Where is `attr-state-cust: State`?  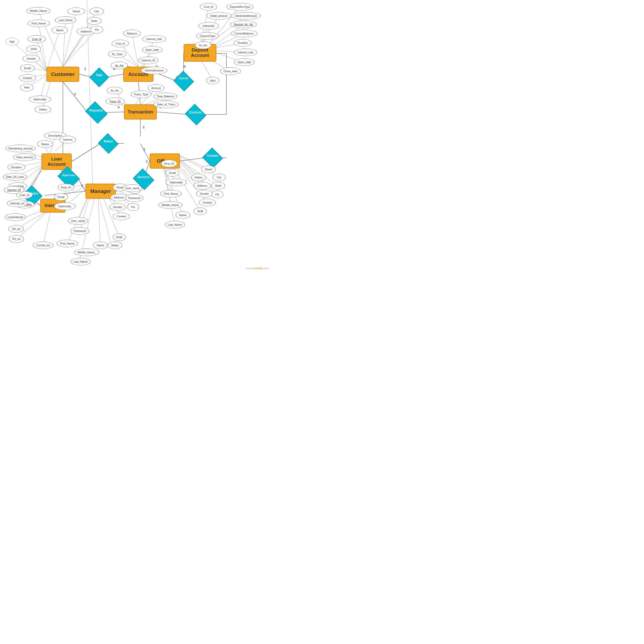
attr-state-cust: State is located at coordinates (94, 21).